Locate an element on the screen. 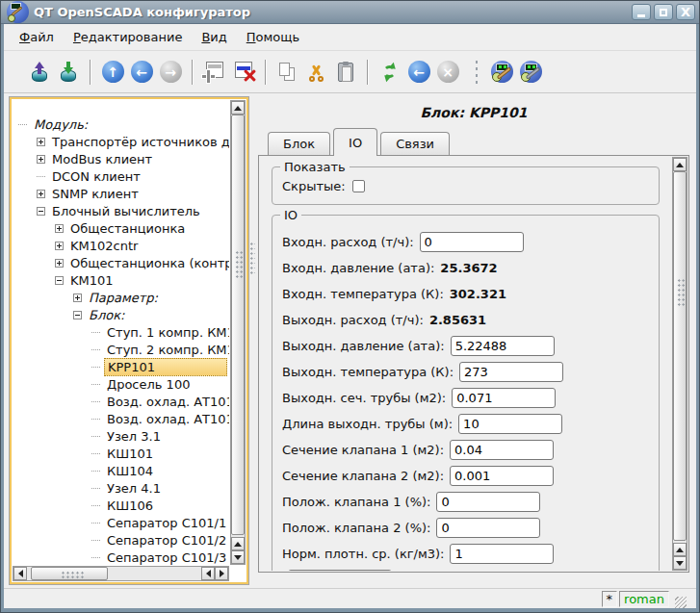 This screenshot has width=700, height=613. remove-item-button is located at coordinates (244, 72).